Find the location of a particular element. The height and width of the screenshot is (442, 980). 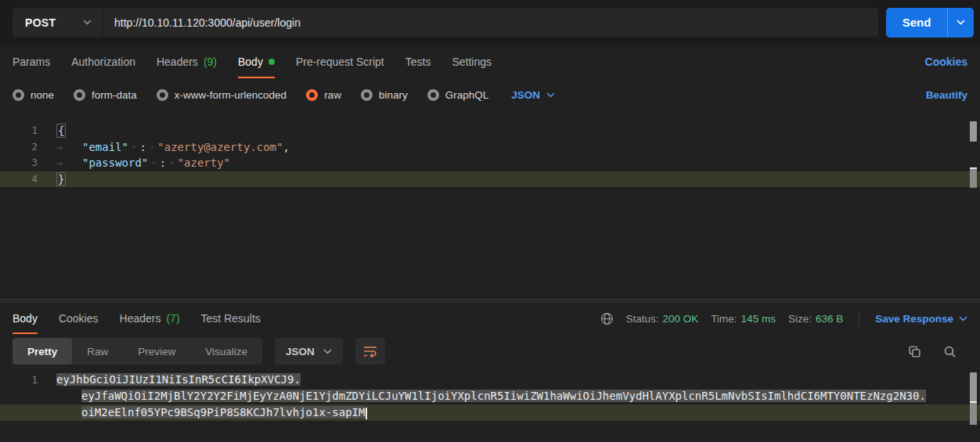

response-line: oiM2eElnf05YPc9BSq9PiP8S8KCJh7lvhjo1x-sa… is located at coordinates (490, 413).